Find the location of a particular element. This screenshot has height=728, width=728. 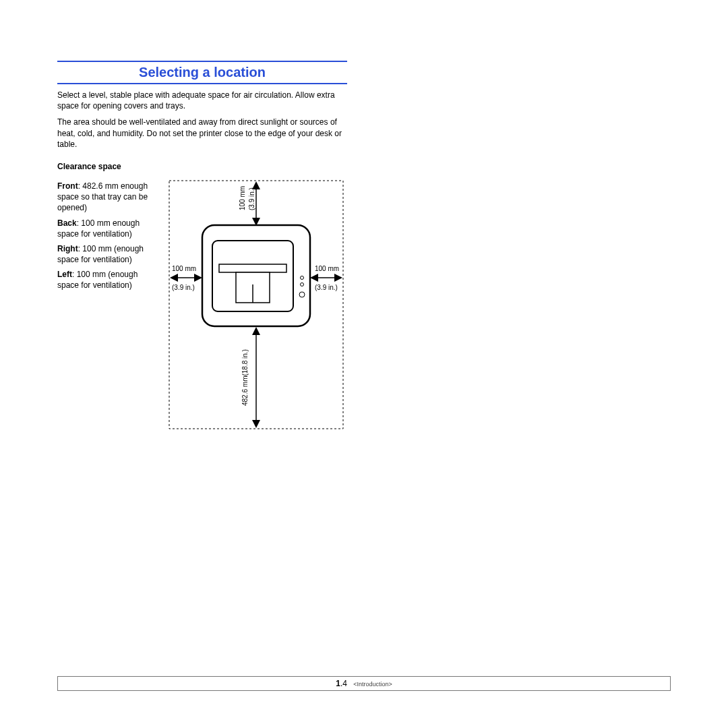

printer-icon is located at coordinates (256, 276).